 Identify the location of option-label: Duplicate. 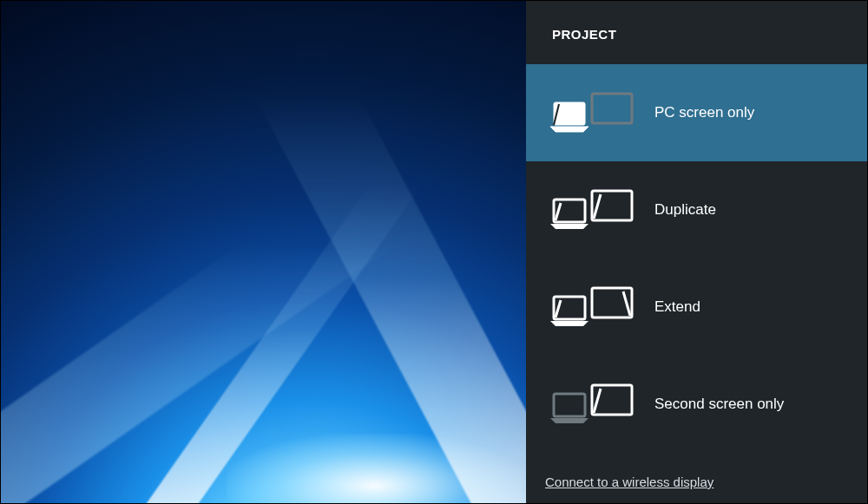
(686, 210).